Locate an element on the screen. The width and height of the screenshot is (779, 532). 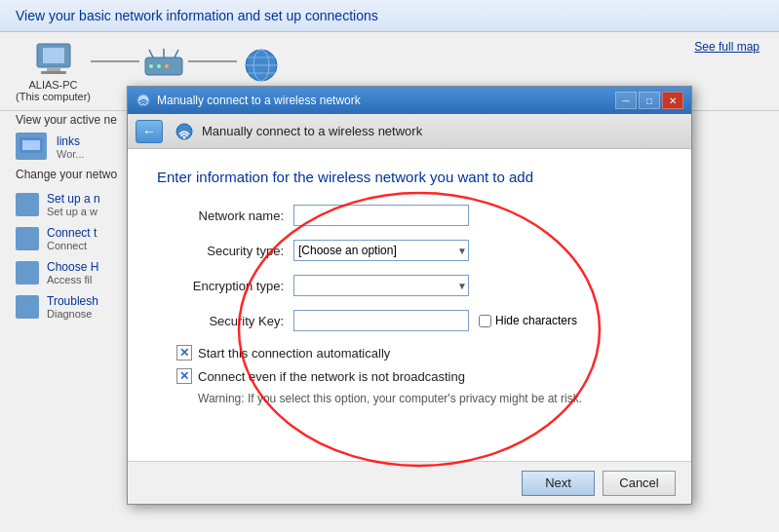
security-key-label: Security Key: is located at coordinates (220, 322).